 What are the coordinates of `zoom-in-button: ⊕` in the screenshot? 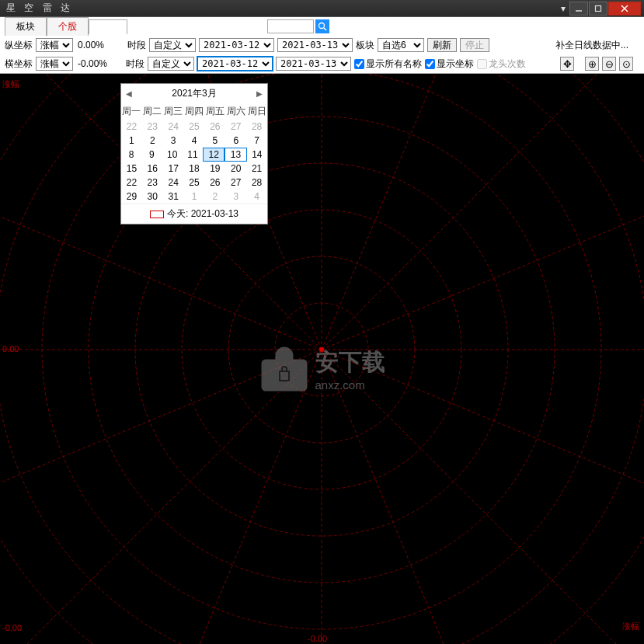 It's located at (592, 64).